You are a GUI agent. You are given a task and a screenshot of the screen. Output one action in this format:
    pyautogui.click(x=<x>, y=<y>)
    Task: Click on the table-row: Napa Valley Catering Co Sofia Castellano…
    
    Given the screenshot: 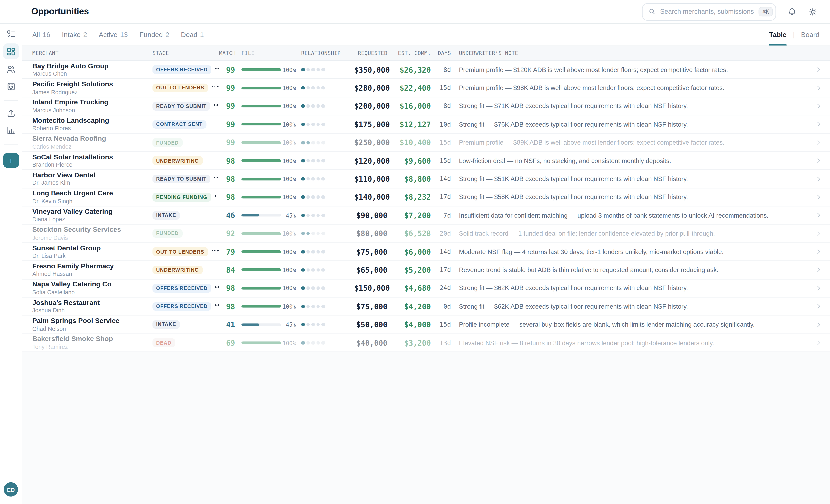 What is the action you would take?
    pyautogui.click(x=426, y=288)
    